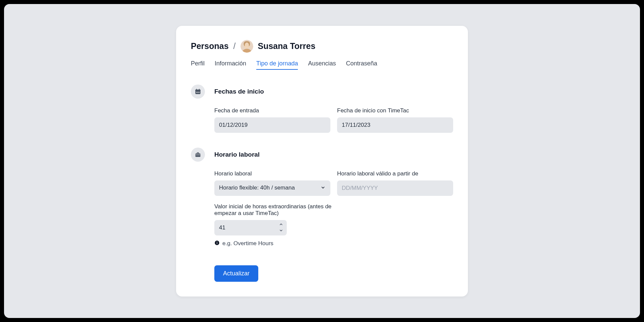 The image size is (644, 322). I want to click on info-icon, so click(217, 244).